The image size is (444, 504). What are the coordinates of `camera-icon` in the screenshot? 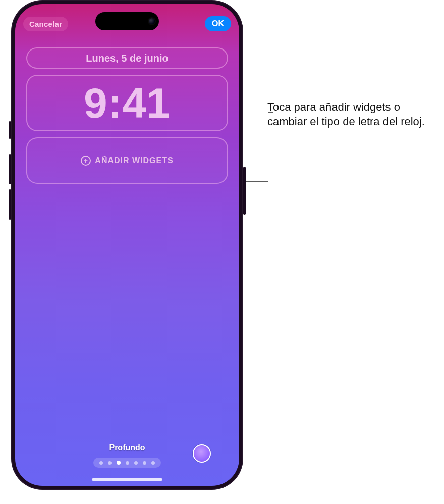 It's located at (152, 21).